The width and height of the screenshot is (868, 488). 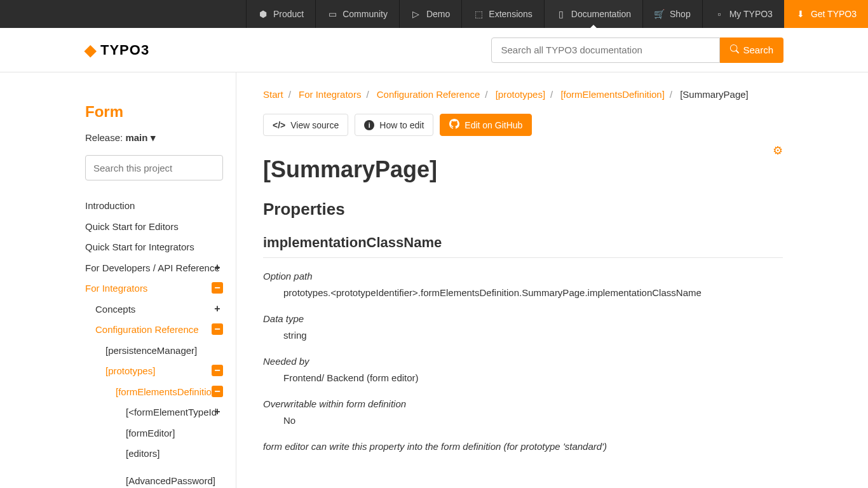 I want to click on sidebar-item-config-ref: Configuration Reference, so click(x=159, y=330).